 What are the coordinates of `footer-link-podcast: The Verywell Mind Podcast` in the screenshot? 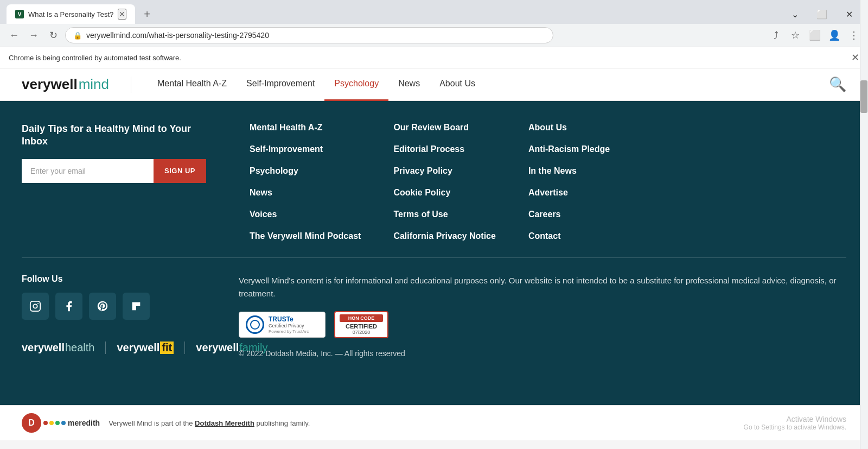 It's located at (305, 236).